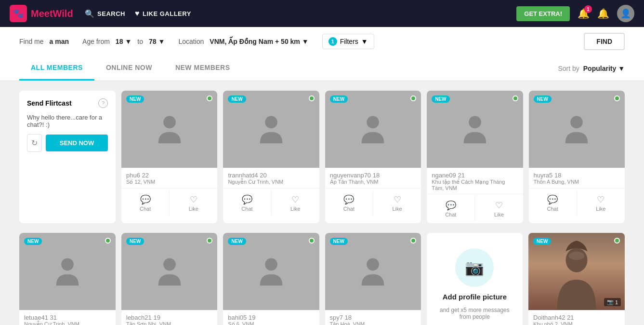  I want to click on header-right: GET EXTRA! 🔔 1 🔔 👤, so click(575, 14).